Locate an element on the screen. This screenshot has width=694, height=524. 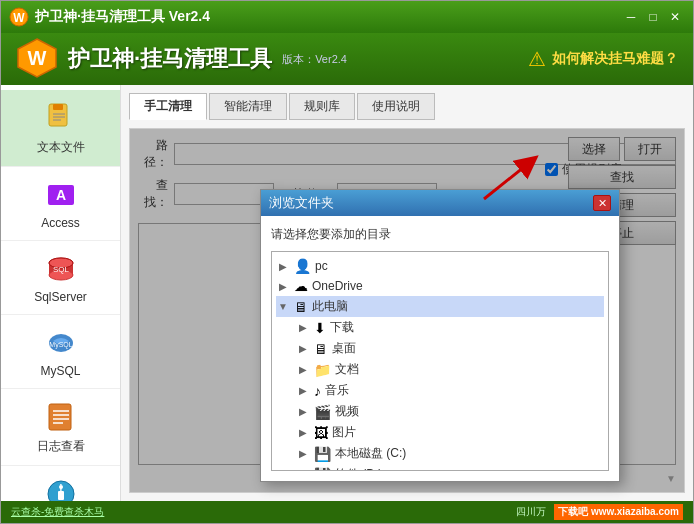
log-icon is located at coordinates (61, 417).